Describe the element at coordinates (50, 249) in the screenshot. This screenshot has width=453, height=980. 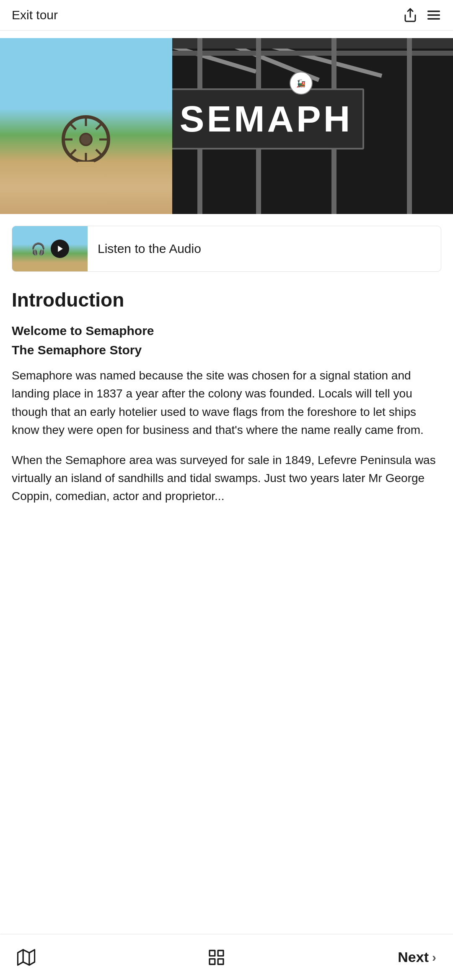
I see `audio-thumbnail: 🎧` at that location.